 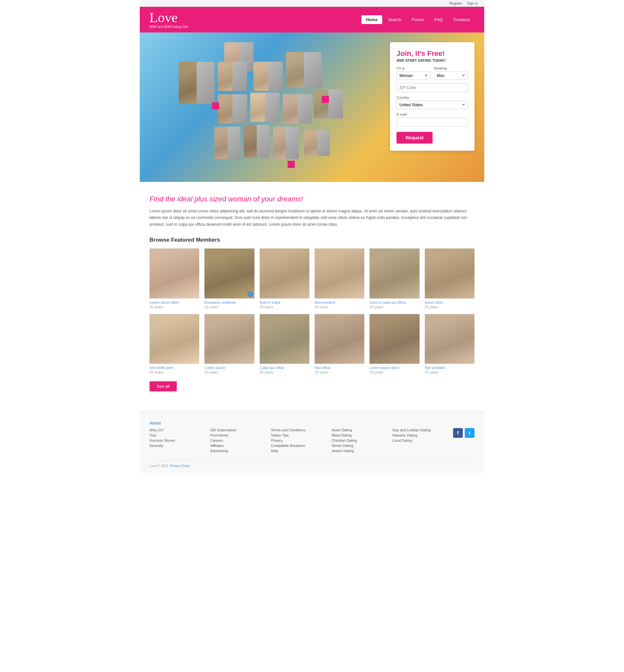 What do you see at coordinates (237, 446) in the screenshot?
I see `footer-link-affiliates: Affiliates` at bounding box center [237, 446].